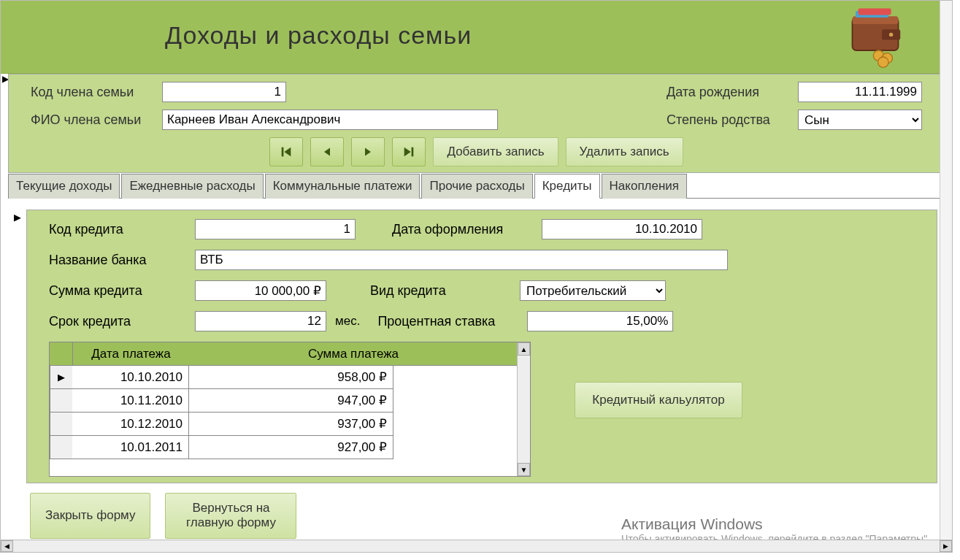 The width and height of the screenshot is (960, 560). I want to click on wallet-icon, so click(875, 37).